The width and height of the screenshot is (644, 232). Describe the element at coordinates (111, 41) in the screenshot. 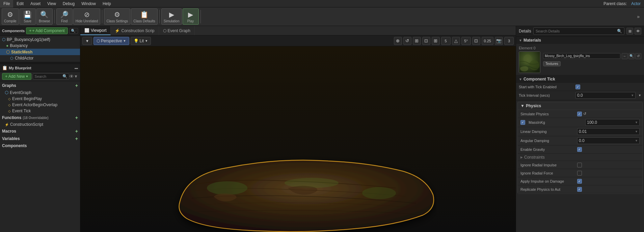

I see `perspective-button: ⬡ Perspective ▼` at that location.